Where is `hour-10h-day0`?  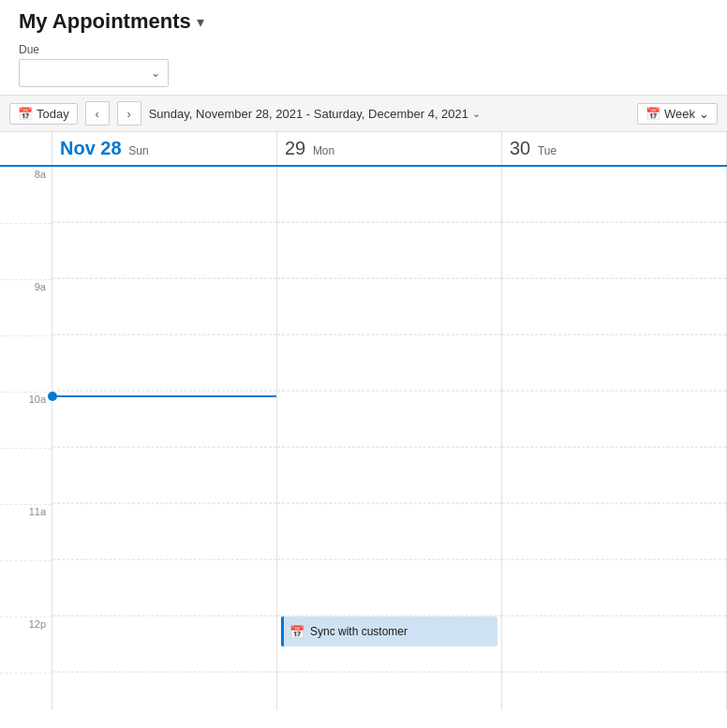
hour-10h-day0 is located at coordinates (165, 476).